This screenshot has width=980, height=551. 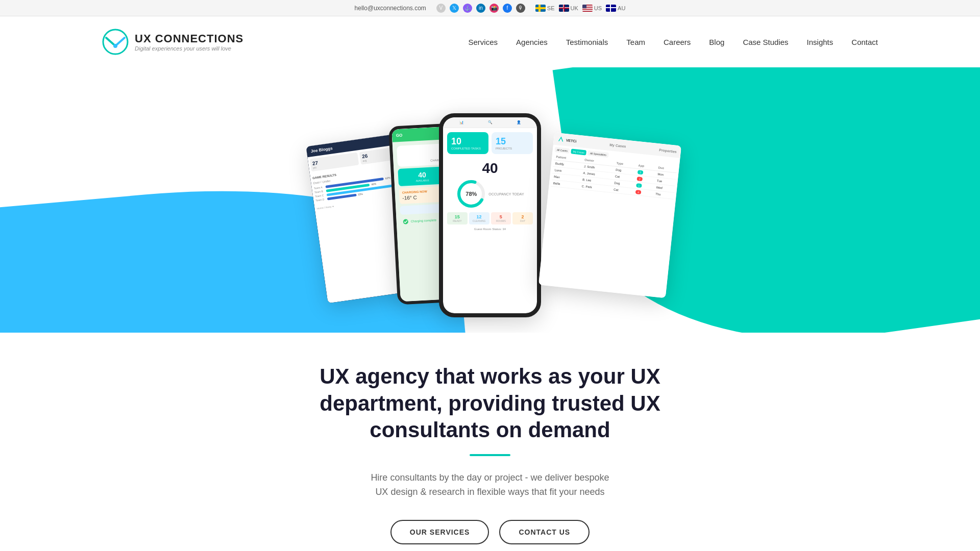 What do you see at coordinates (611, 8) in the screenshot?
I see `flag-au-icon` at bounding box center [611, 8].